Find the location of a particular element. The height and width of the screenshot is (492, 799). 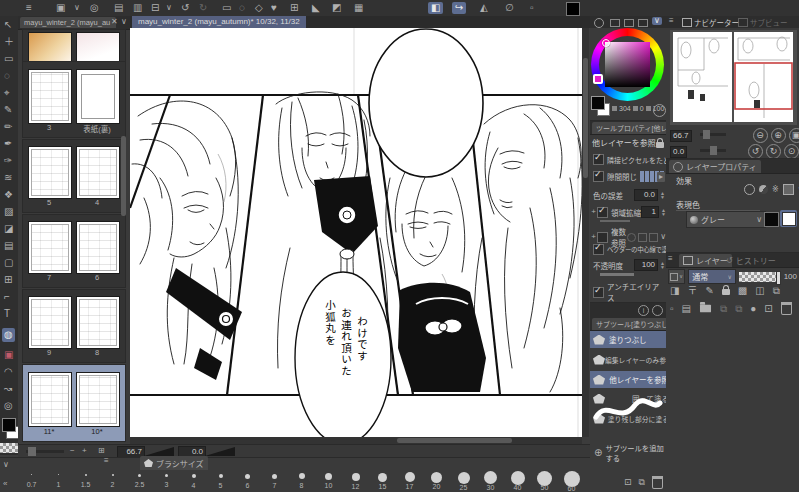

expand-selection-icon: ▦ is located at coordinates (358, 8).